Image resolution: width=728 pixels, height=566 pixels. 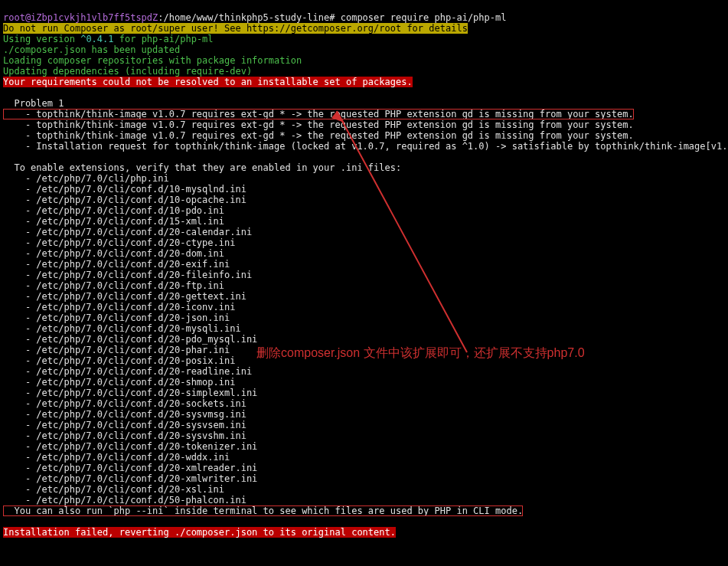 What do you see at coordinates (34, 103) in the screenshot?
I see `problem-title: Problem 1` at bounding box center [34, 103].